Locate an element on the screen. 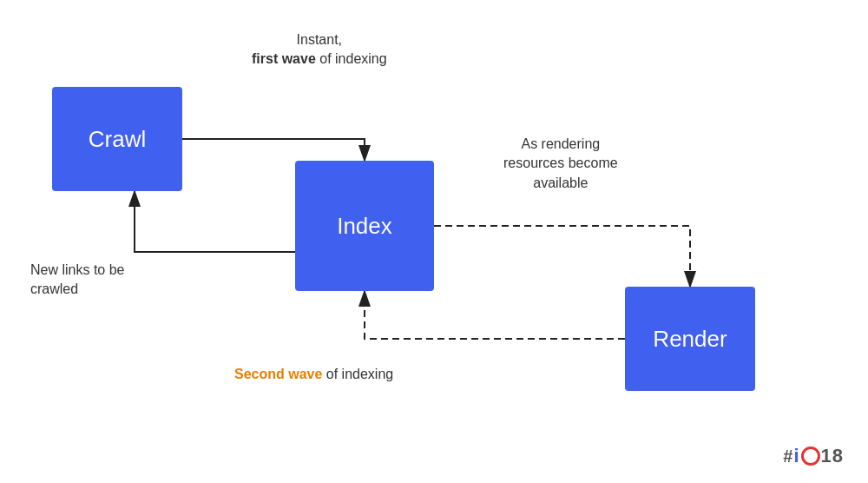 This screenshot has height=483, width=868. instant-label: Instant, first wave of indexing is located at coordinates (319, 50).